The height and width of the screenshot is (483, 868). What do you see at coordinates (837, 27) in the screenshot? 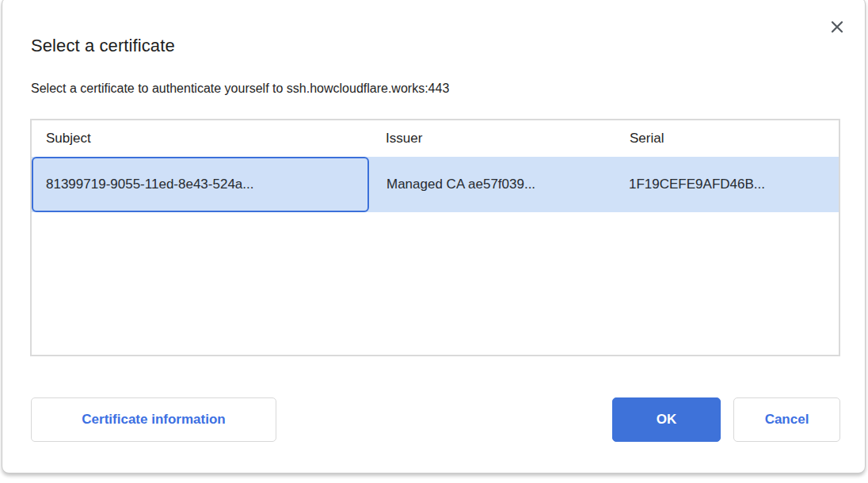
I see `close-icon-glyph` at bounding box center [837, 27].